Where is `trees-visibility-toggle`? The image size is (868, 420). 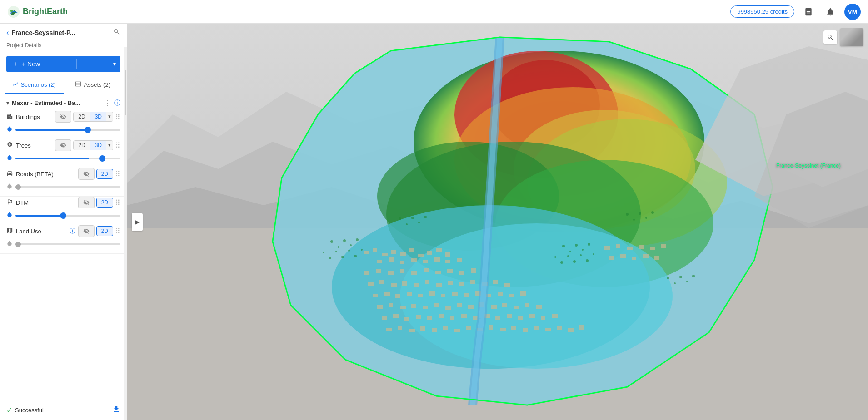 trees-visibility-toggle is located at coordinates (63, 145).